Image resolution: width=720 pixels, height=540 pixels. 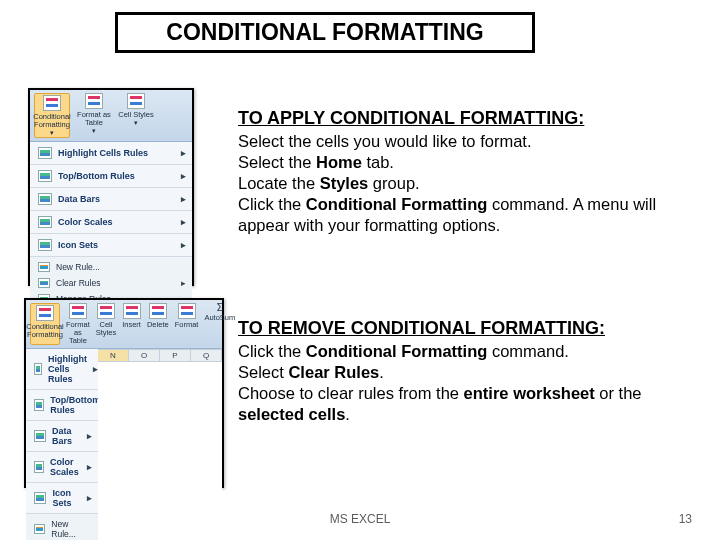 I want to click on topbottom-icon, so click(x=45, y=176).